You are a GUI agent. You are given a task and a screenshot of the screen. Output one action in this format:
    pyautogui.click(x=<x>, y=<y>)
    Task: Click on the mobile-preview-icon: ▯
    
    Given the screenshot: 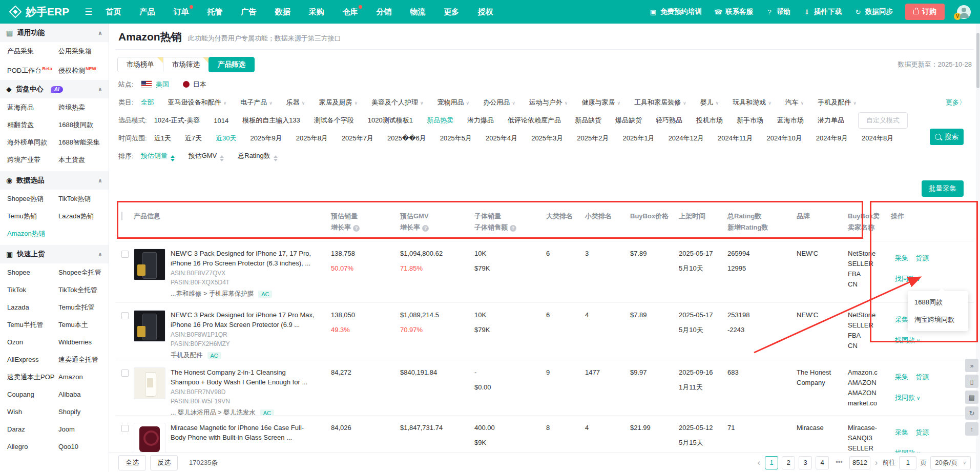 What is the action you would take?
    pyautogui.click(x=972, y=381)
    